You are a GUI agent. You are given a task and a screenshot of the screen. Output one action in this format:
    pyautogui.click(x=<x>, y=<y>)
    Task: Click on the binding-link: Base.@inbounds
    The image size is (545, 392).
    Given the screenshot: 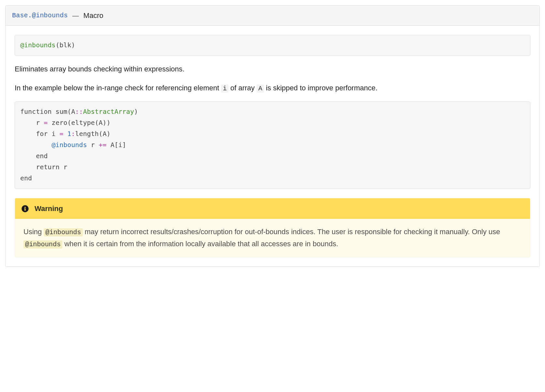 What is the action you would take?
    pyautogui.click(x=40, y=16)
    